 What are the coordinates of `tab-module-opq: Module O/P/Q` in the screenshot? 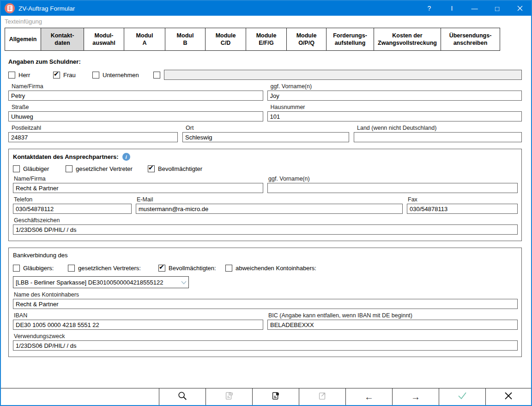 It's located at (307, 39).